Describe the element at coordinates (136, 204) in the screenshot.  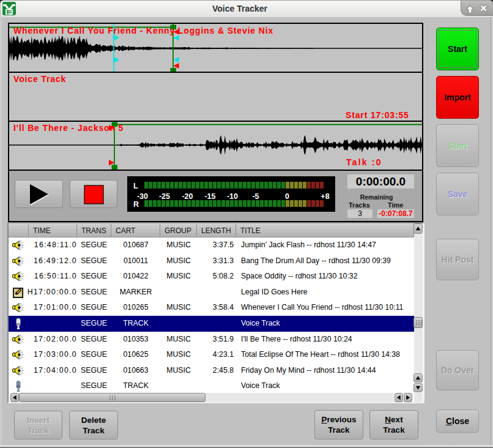
I see `svg-text: R` at that location.